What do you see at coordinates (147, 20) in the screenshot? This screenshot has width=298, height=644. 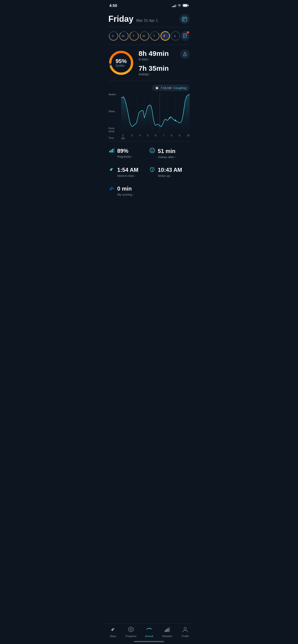 I see `date-range: Mar 31-Apr 1` at bounding box center [147, 20].